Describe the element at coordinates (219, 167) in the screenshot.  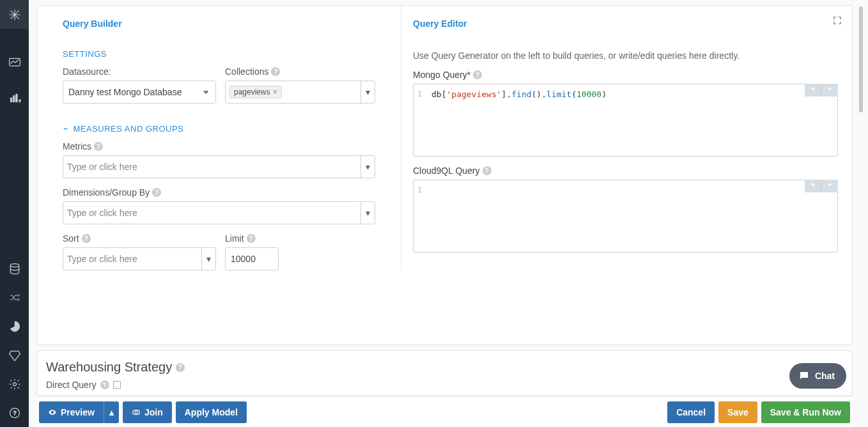
I see `metrics-combo: Type or click here ▾` at that location.